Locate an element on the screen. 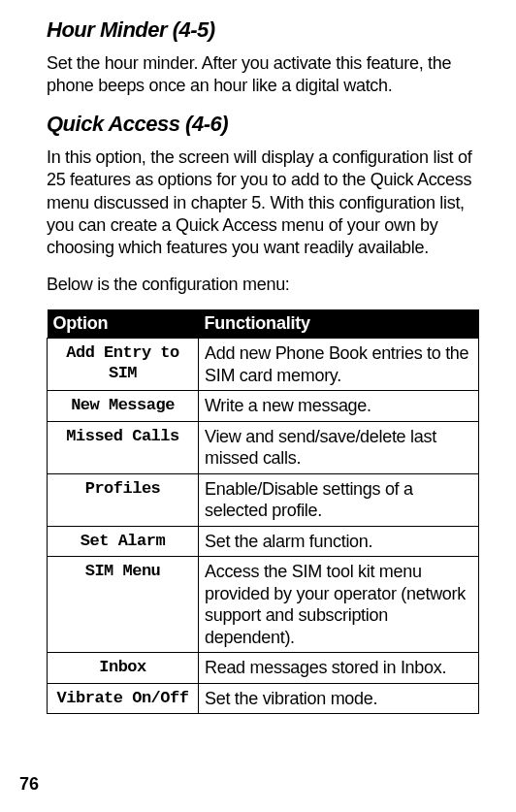  cell-functionality: Write a new message. is located at coordinates (339, 406).